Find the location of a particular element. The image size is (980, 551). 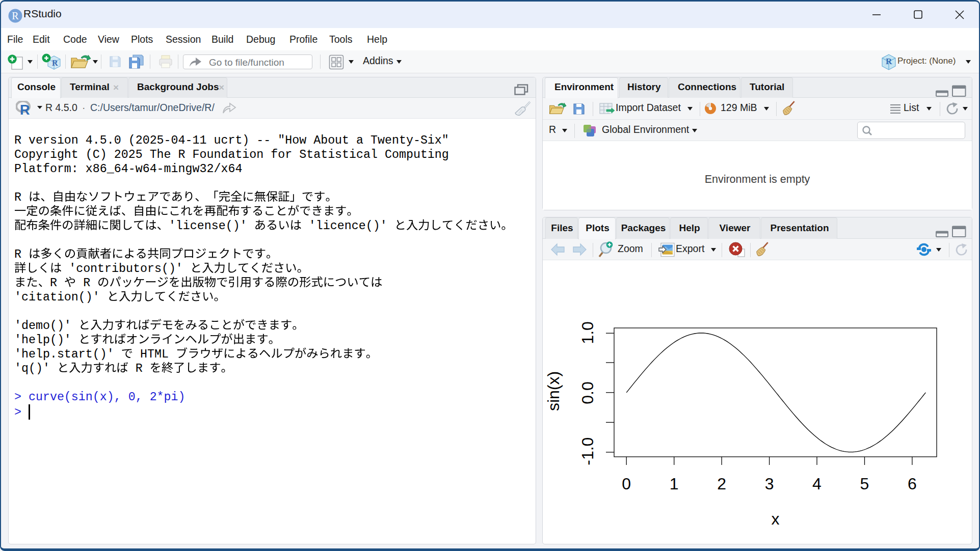

svg-text: 4 is located at coordinates (817, 484).